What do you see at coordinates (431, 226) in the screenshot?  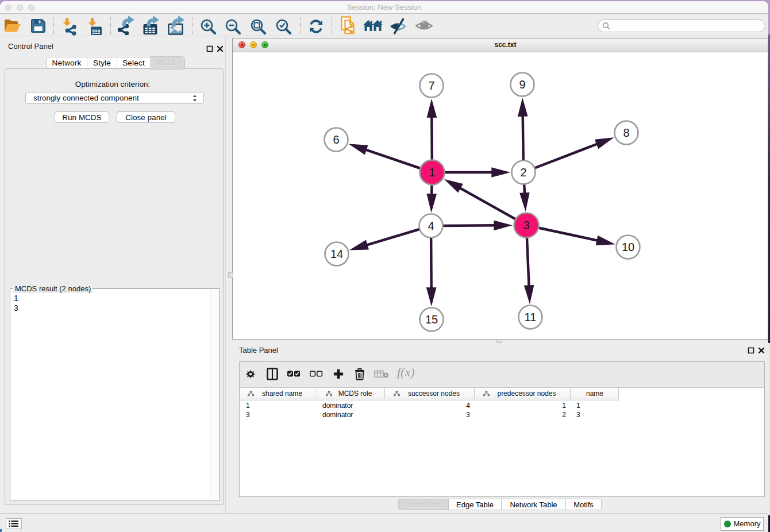 I see `svg-text: 4` at bounding box center [431, 226].